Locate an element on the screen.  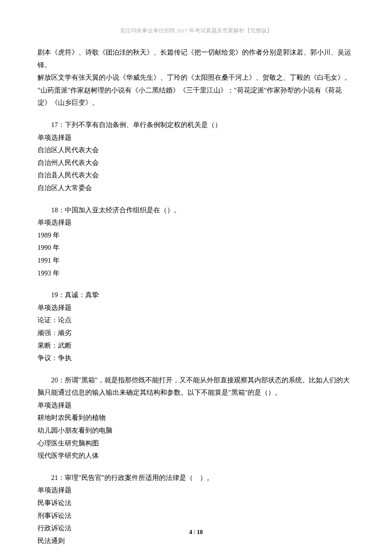
q21-title: 21：审理"民告官"的行政案件所适用的法律是（ ）。 is located at coordinates (196, 478).